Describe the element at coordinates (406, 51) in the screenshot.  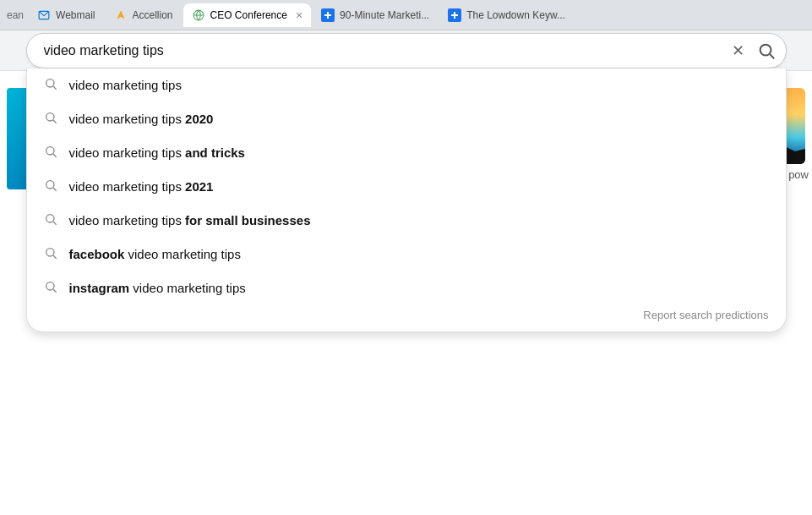
I see `search-input` at that location.